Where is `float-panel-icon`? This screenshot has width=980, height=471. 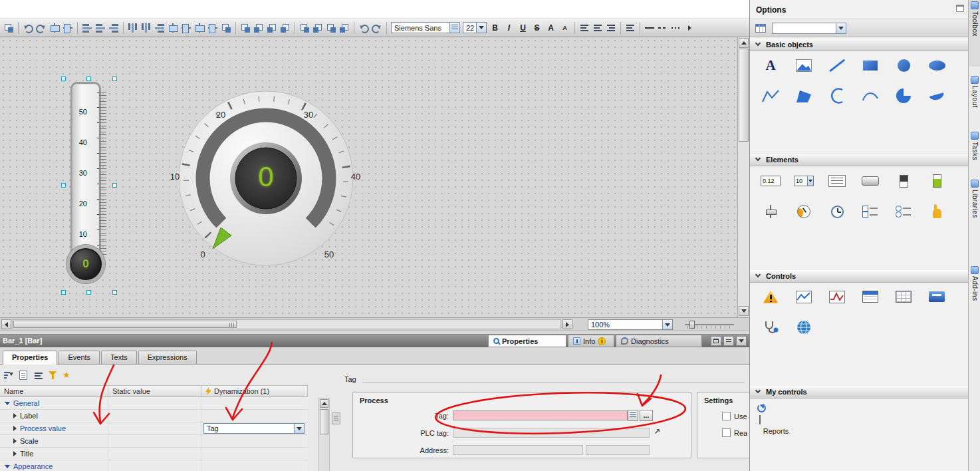 float-panel-icon is located at coordinates (716, 341).